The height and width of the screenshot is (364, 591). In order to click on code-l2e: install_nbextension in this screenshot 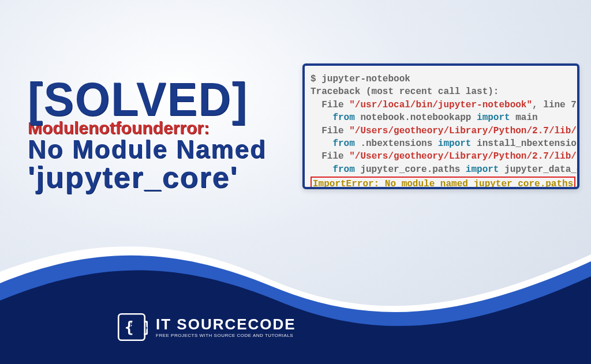, I will do `click(525, 144)`.